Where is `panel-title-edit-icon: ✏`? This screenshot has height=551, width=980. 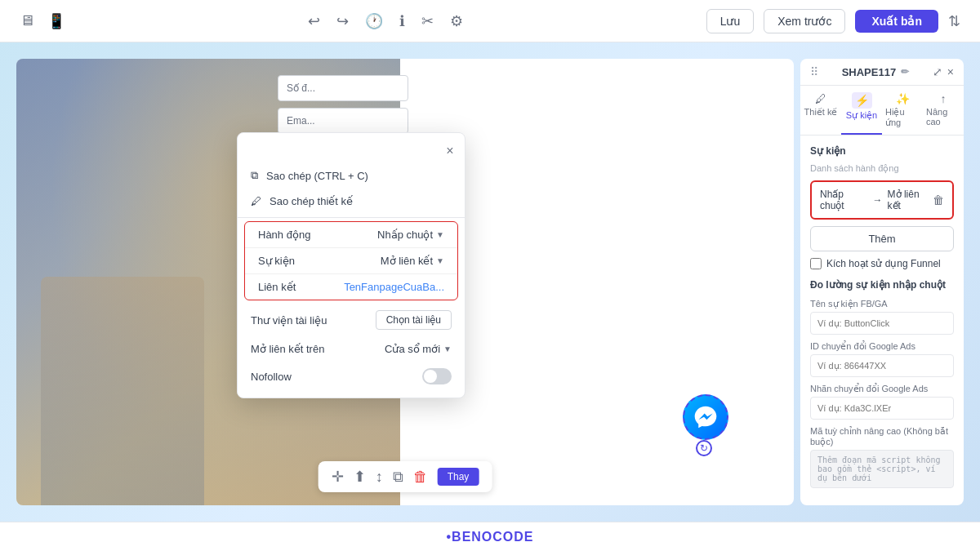 panel-title-edit-icon: ✏ is located at coordinates (905, 72).